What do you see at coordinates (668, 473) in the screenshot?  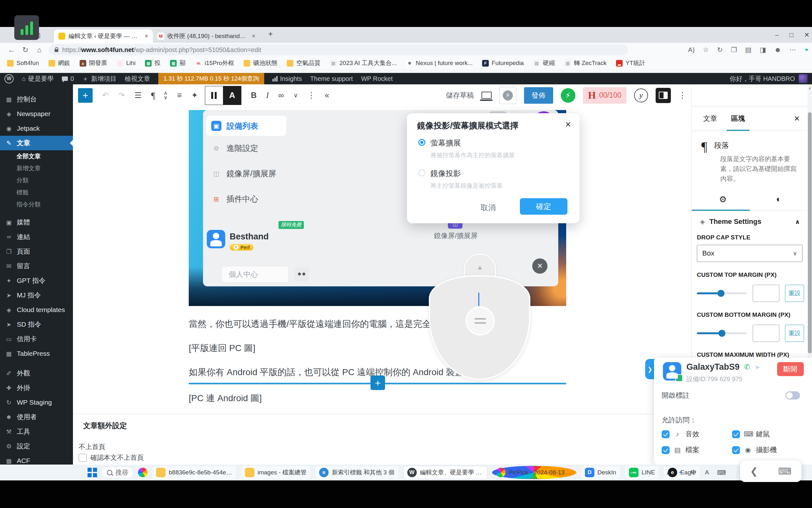 I see `tray-icon: ∧` at bounding box center [668, 473].